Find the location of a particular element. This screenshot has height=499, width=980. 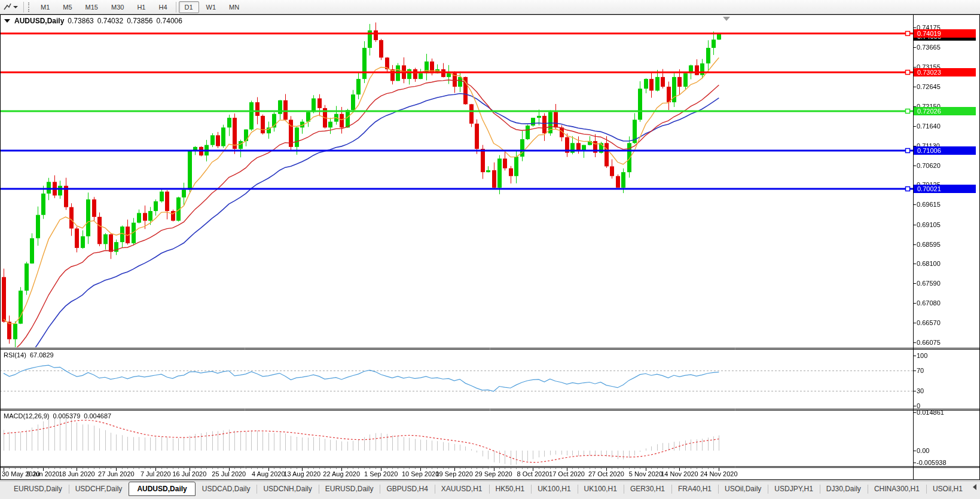

date-axis-label: 4 Aug 2020 is located at coordinates (268, 474).